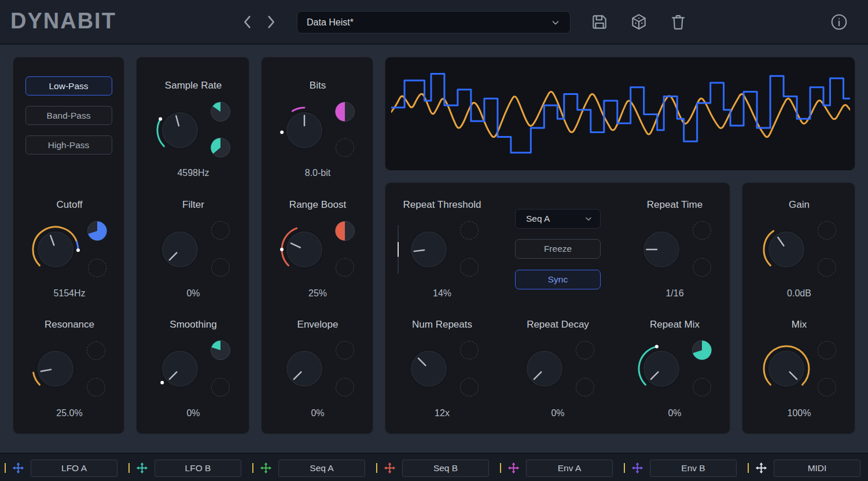  I want to click on bits-knob, so click(304, 130).